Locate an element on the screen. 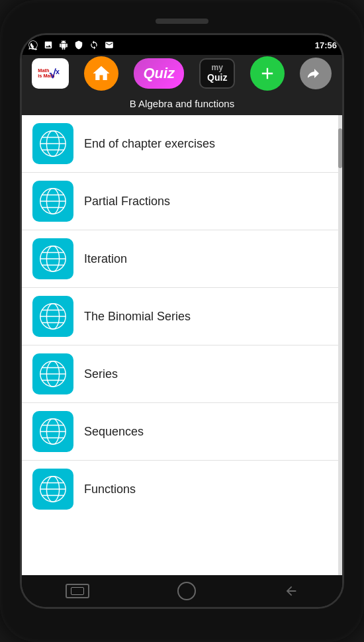 Image resolution: width=364 pixels, height=642 pixels. home-button is located at coordinates (101, 73).